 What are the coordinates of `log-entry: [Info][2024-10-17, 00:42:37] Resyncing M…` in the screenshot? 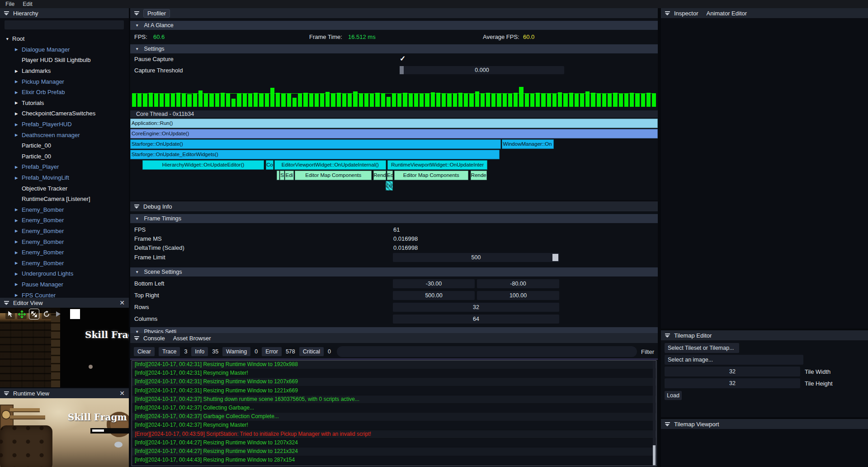 It's located at (394, 425).